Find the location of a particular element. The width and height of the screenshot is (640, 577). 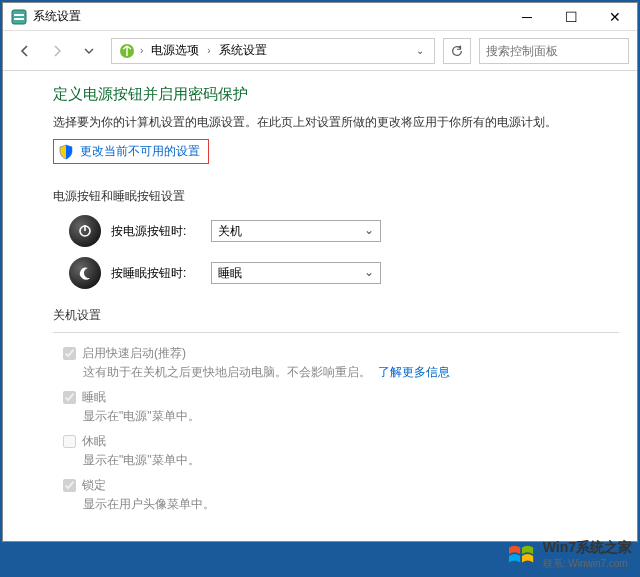

forward-button is located at coordinates (57, 51).